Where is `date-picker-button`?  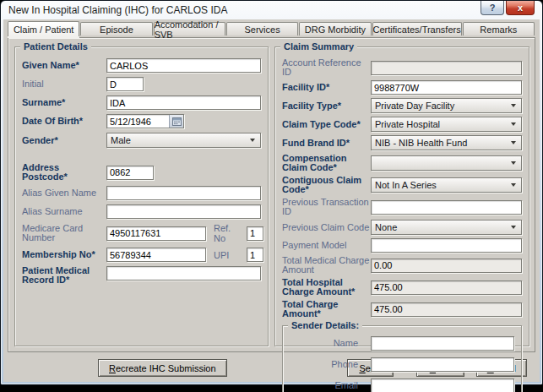
date-picker-button is located at coordinates (176, 122).